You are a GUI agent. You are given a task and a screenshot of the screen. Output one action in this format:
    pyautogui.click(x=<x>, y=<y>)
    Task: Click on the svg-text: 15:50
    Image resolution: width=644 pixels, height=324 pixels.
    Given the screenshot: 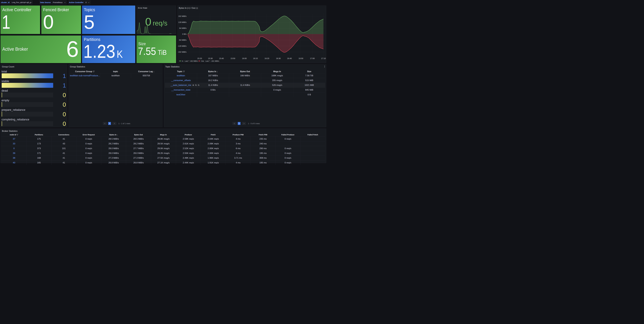 What is the action you would take?
    pyautogui.click(x=233, y=58)
    